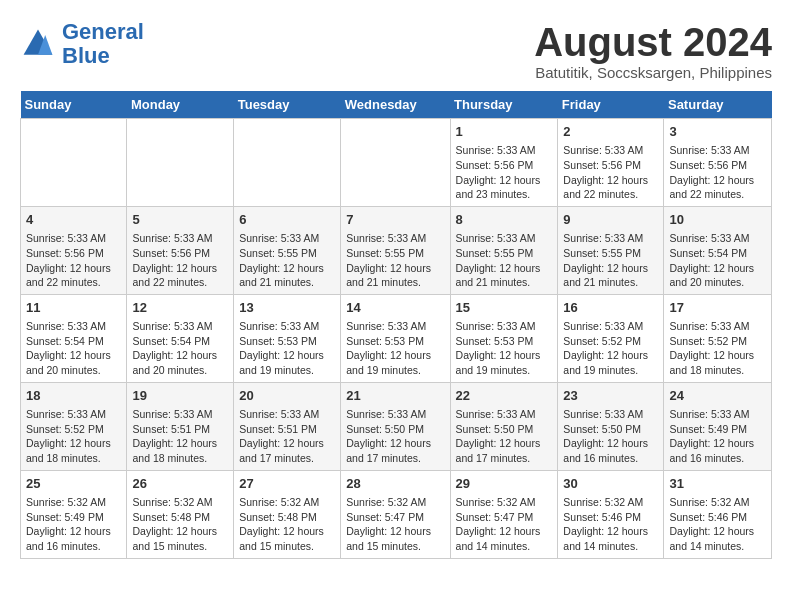  Describe the element at coordinates (74, 308) in the screenshot. I see `day-number: 11` at that location.